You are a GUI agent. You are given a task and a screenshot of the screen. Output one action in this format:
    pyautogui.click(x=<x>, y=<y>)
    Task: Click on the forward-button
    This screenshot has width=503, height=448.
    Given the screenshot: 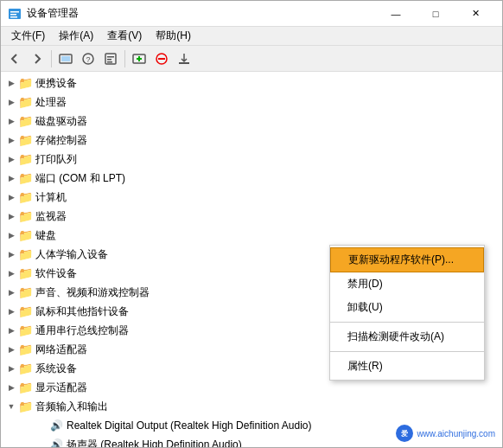 What is the action you would take?
    pyautogui.click(x=37, y=59)
    